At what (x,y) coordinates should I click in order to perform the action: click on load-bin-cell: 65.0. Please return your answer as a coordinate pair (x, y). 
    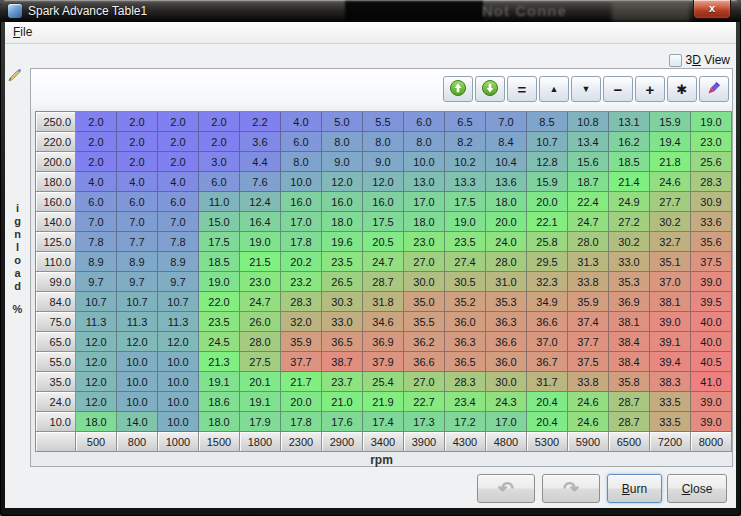
    Looking at the image, I should click on (56, 342).